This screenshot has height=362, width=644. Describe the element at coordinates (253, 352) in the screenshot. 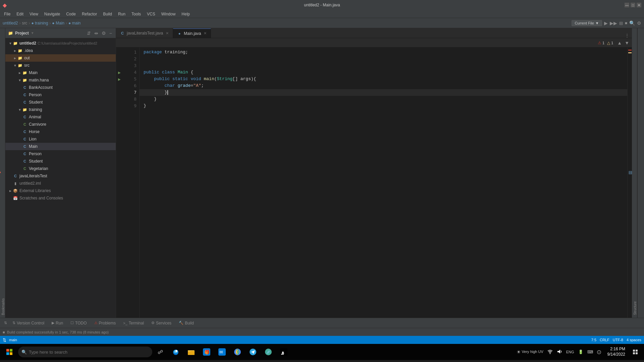

I see `telegram-button` at that location.